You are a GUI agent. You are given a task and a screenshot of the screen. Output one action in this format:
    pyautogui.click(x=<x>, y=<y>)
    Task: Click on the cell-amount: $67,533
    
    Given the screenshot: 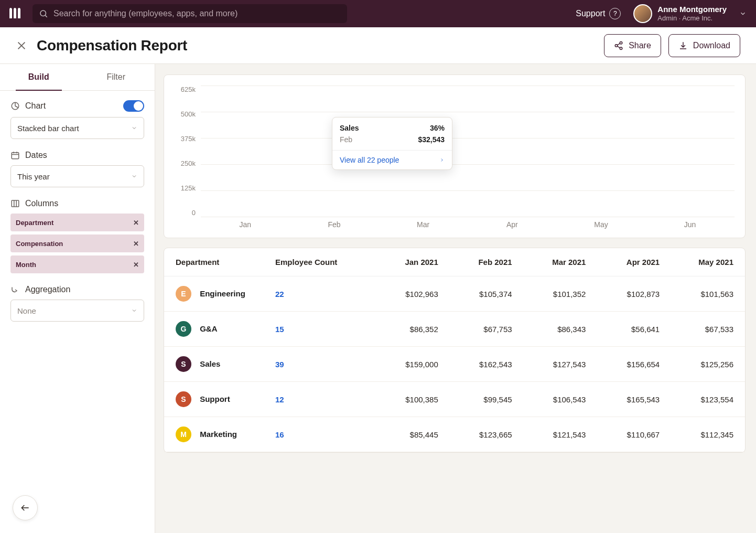 What is the action you would take?
    pyautogui.click(x=696, y=329)
    